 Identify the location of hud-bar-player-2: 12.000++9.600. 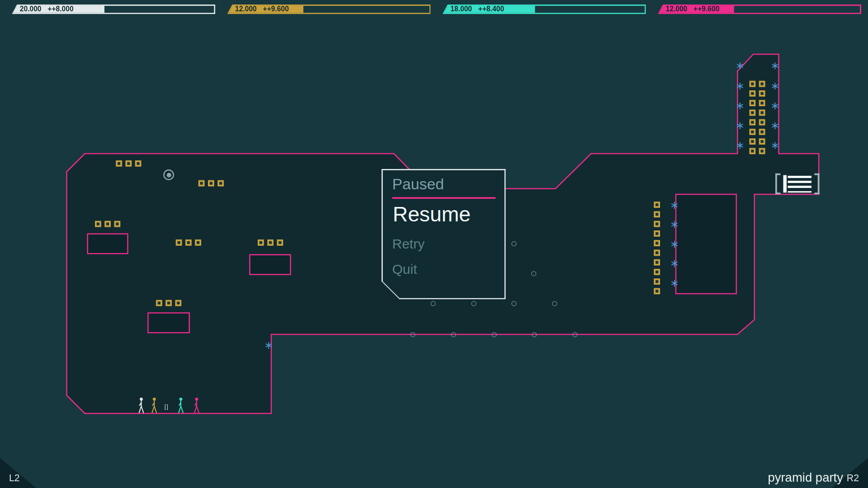
(329, 9).